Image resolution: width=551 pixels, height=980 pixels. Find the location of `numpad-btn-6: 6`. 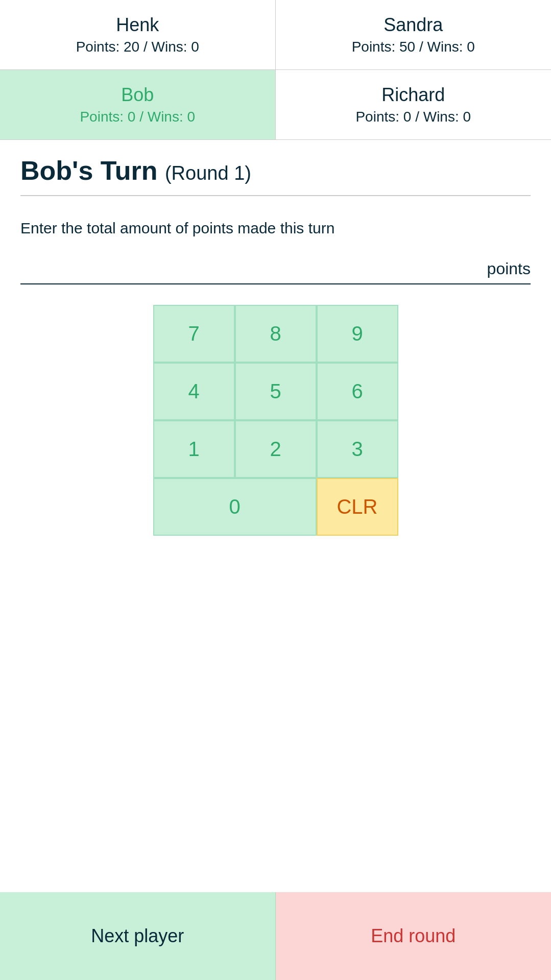

numpad-btn-6: 6 is located at coordinates (357, 391).